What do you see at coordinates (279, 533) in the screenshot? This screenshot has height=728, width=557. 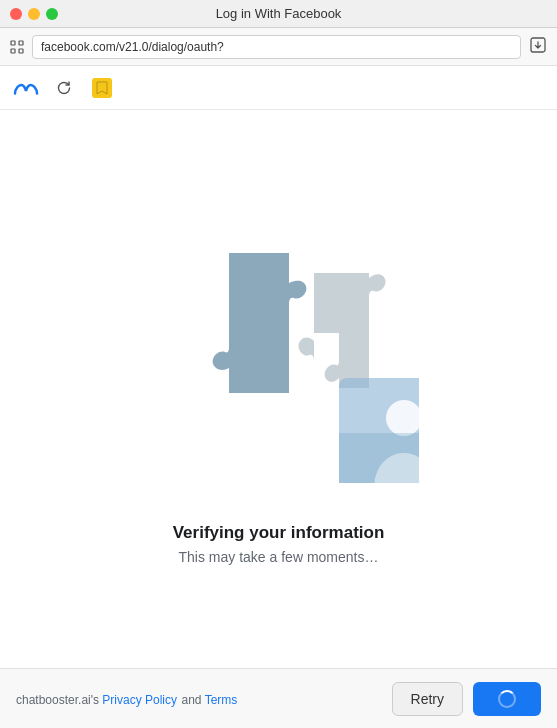 I see `verifying-title: Verifying your information` at bounding box center [279, 533].